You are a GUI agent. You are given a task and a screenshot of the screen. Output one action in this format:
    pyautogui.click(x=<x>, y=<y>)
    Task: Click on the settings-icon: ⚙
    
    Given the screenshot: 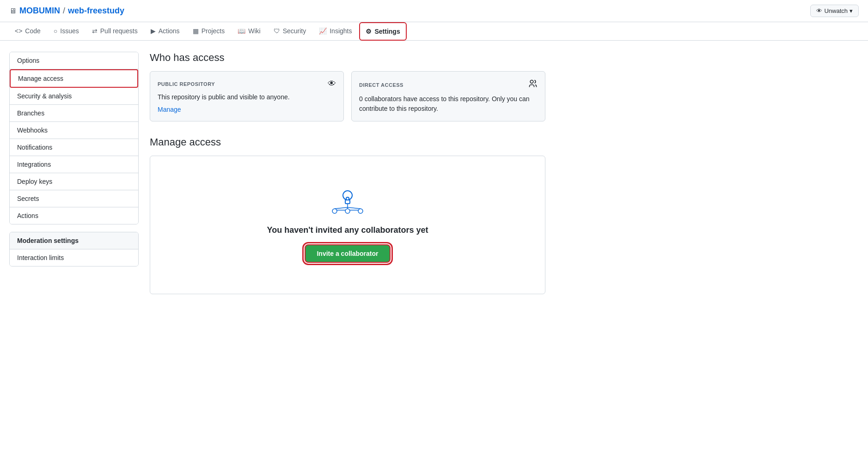 What is the action you would take?
    pyautogui.click(x=369, y=31)
    